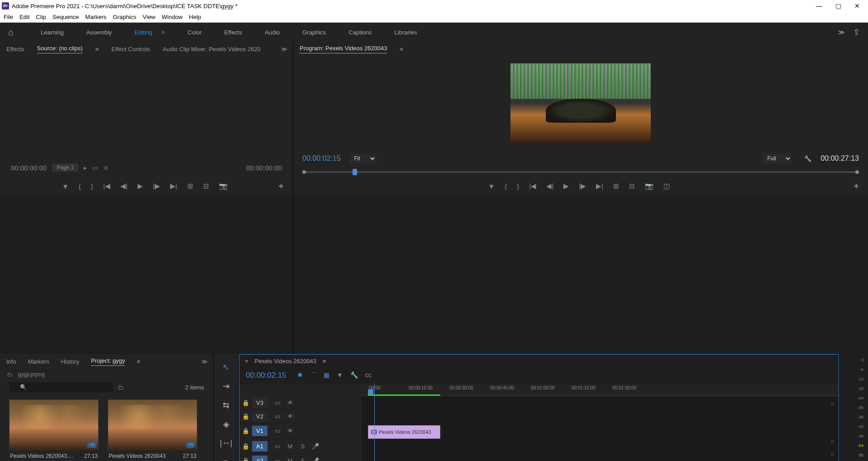 The height and width of the screenshot is (461, 868). Describe the element at coordinates (404, 432) in the screenshot. I see `timeline-clip: fx Pexels Videos 2620043` at that location.